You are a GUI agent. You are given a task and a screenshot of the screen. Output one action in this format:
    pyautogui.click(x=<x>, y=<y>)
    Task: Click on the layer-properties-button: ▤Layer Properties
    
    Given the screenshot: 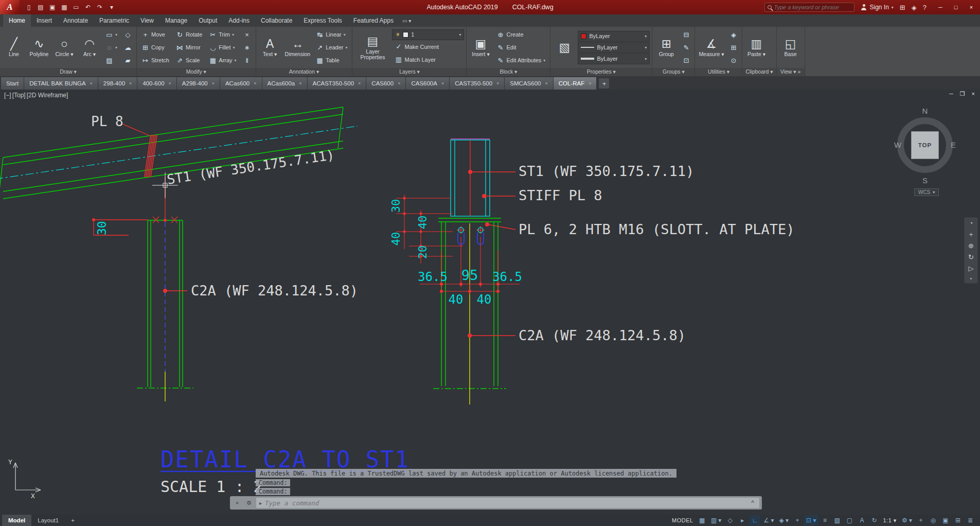 What is the action you would take?
    pyautogui.click(x=372, y=47)
    